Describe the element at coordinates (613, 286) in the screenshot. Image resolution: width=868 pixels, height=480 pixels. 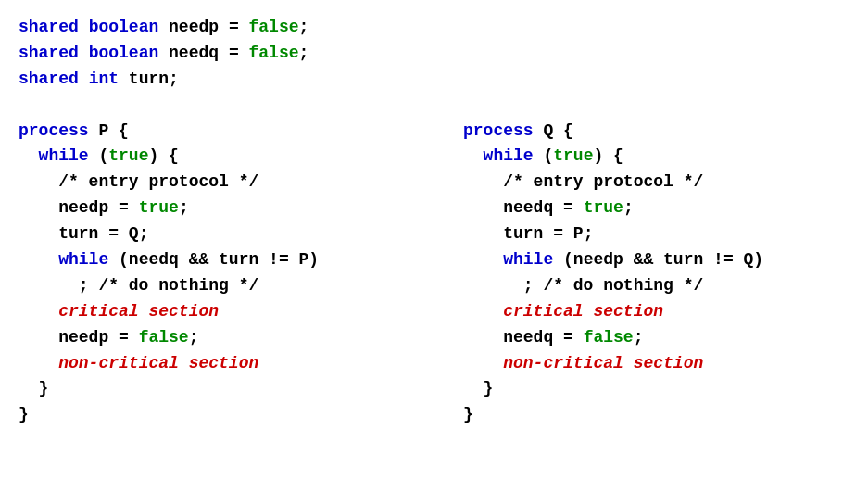
I see `process-q-donothing: ; /* do nothing */` at that location.